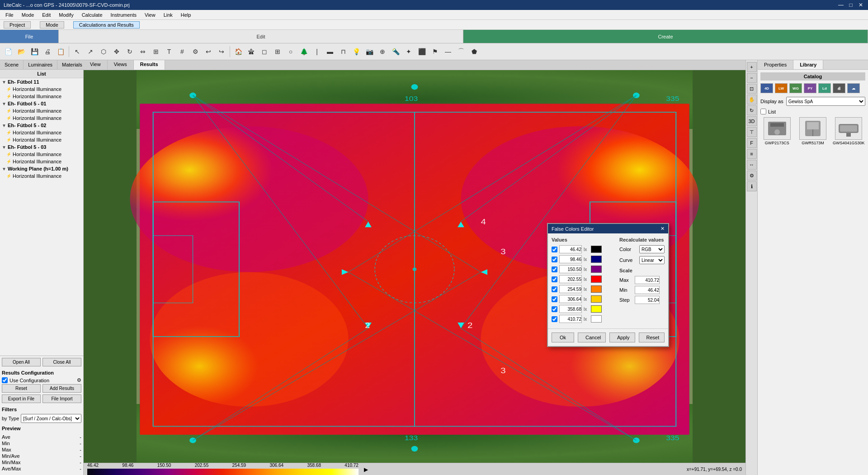  What do you see at coordinates (752, 121) in the screenshot?
I see `view-3d-btn: 3D` at bounding box center [752, 121].